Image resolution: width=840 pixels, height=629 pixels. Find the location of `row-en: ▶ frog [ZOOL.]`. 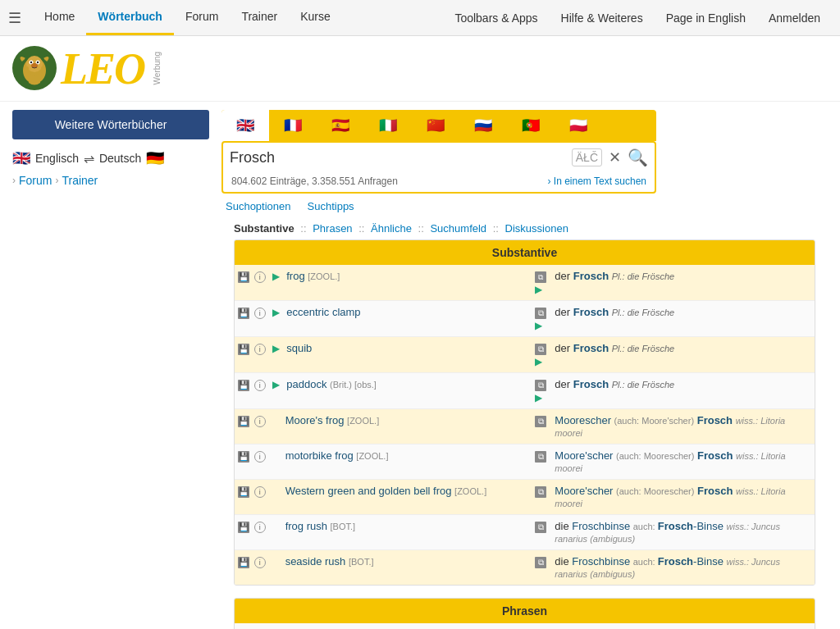

row-en: ▶ frog [ZOOL.] is located at coordinates (400, 283).